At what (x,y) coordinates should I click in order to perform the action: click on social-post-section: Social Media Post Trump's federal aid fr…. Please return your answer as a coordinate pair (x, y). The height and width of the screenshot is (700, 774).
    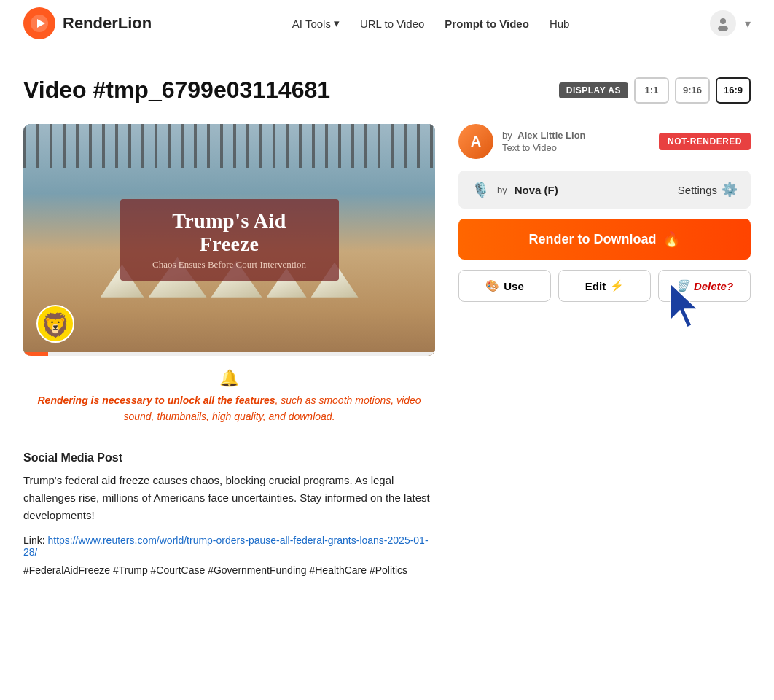
    Looking at the image, I should click on (229, 516).